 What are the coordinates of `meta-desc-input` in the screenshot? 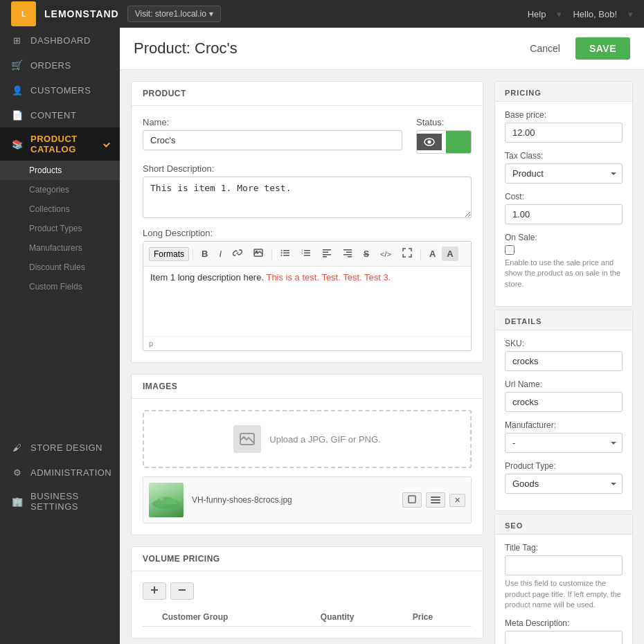 It's located at (564, 637).